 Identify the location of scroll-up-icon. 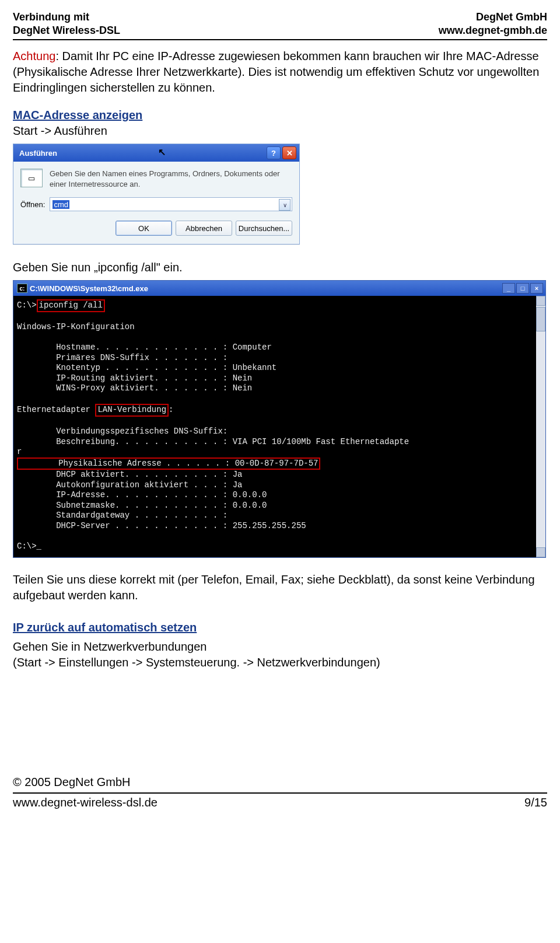
(541, 301).